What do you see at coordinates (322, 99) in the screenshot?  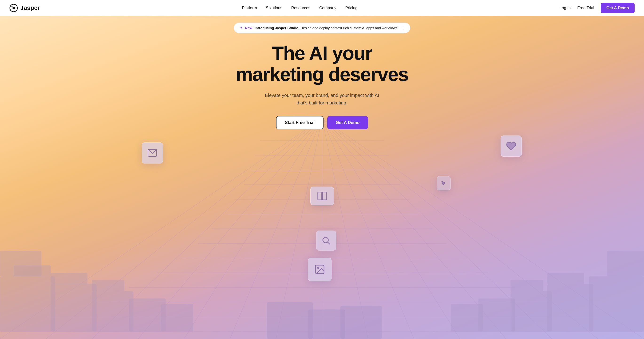 I see `hero-subtitle: Elevate your team, your brand, and your …` at bounding box center [322, 99].